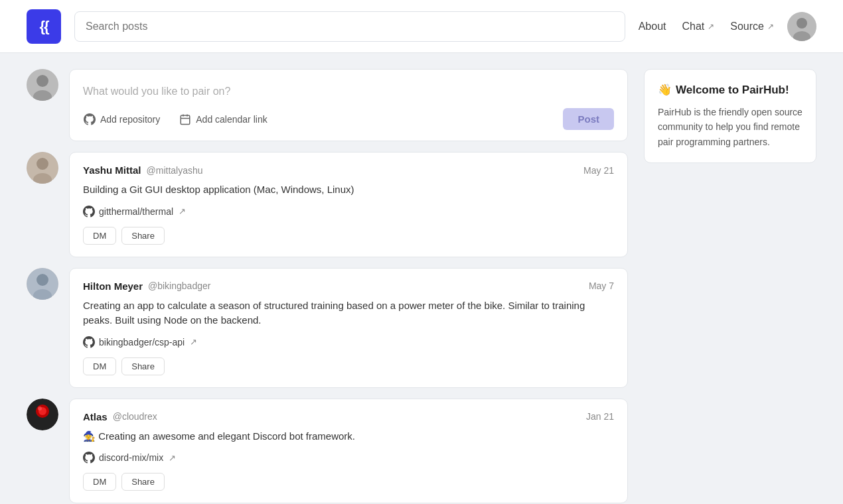 The image size is (843, 504). Describe the element at coordinates (231, 119) in the screenshot. I see `add-calendar-label: Add calendar link` at that location.